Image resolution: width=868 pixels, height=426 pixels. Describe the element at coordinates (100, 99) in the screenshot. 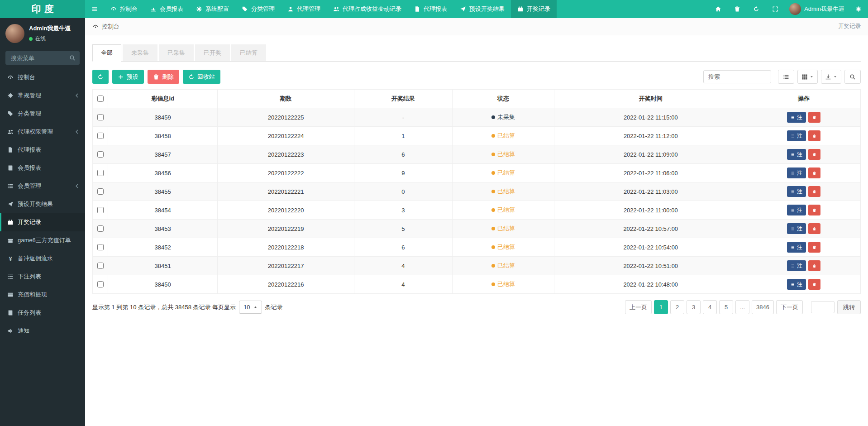

I see `select-all-checkbox` at that location.